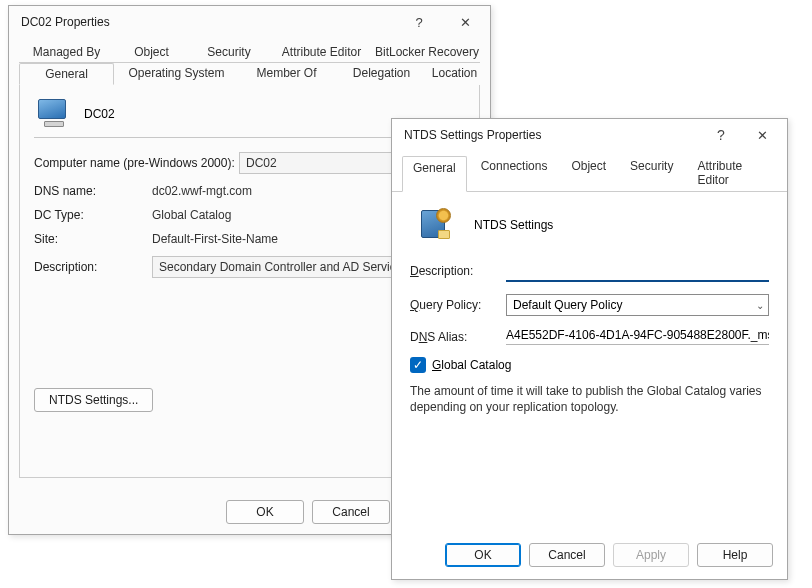 The width and height of the screenshot is (812, 588). What do you see at coordinates (208, 22) in the screenshot?
I see `dlg1-title: DC02 Properties` at bounding box center [208, 22].